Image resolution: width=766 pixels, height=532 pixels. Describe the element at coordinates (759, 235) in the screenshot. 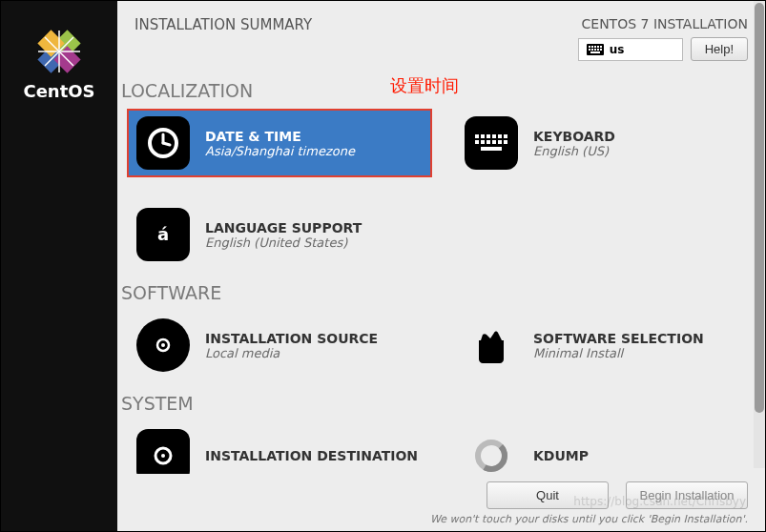

I see `scrollbar-track` at that location.